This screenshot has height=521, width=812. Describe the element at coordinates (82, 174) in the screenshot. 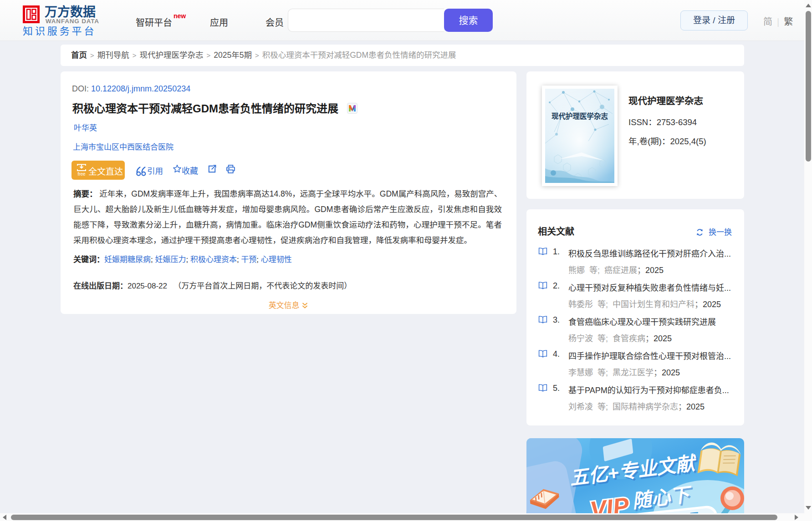

I see `svg-text: free` at that location.